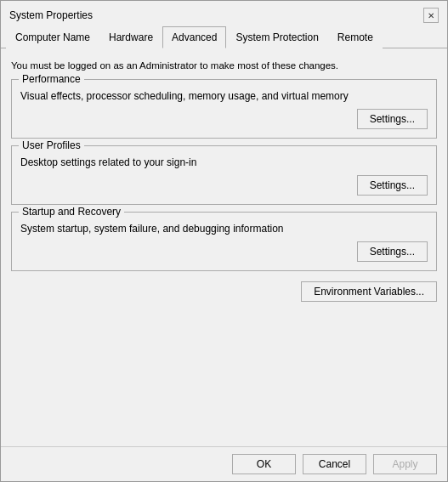 The height and width of the screenshot is (482, 448). What do you see at coordinates (194, 37) in the screenshot?
I see `tab-advanced: Advanced` at bounding box center [194, 37].